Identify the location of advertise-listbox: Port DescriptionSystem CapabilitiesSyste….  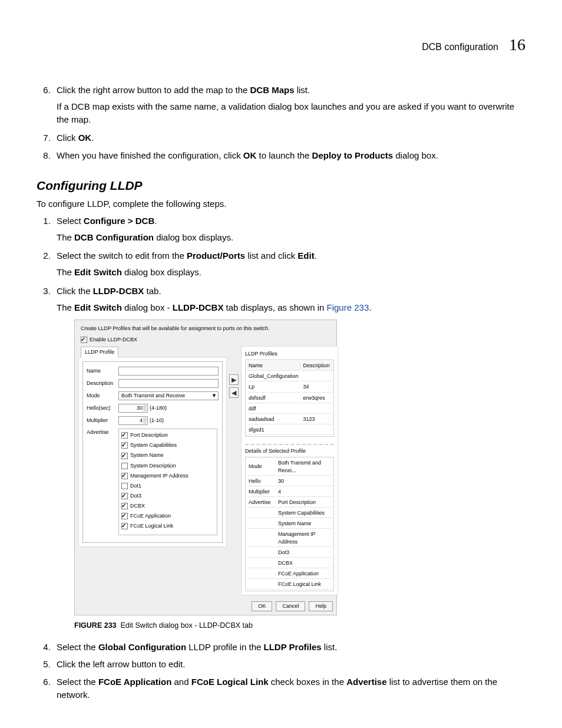
(168, 482).